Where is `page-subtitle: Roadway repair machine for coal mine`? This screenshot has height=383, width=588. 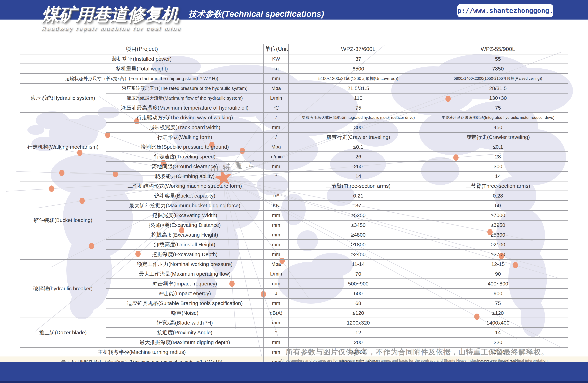
page-subtitle: Roadway repair machine for coal mine is located at coordinates (112, 29).